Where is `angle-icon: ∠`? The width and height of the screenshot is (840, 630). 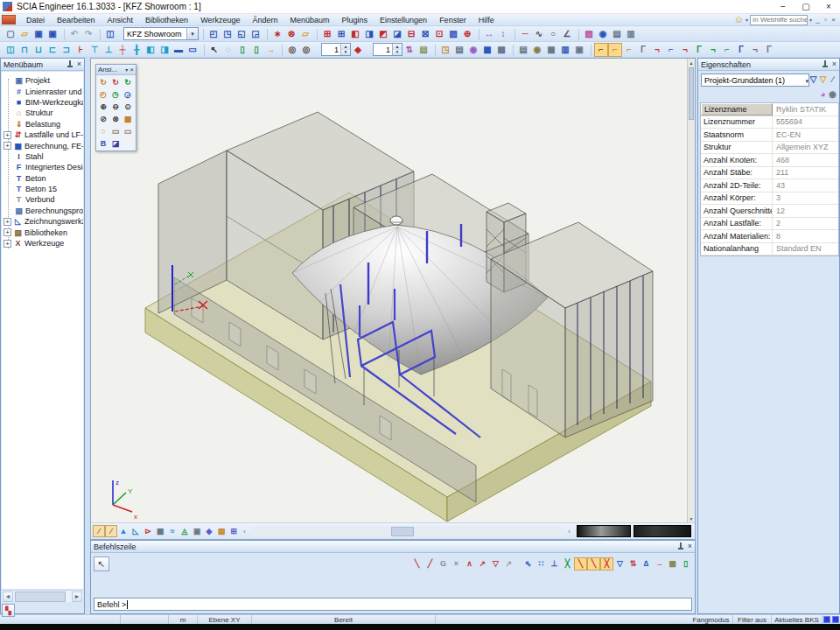 angle-icon: ∠ is located at coordinates (567, 34).